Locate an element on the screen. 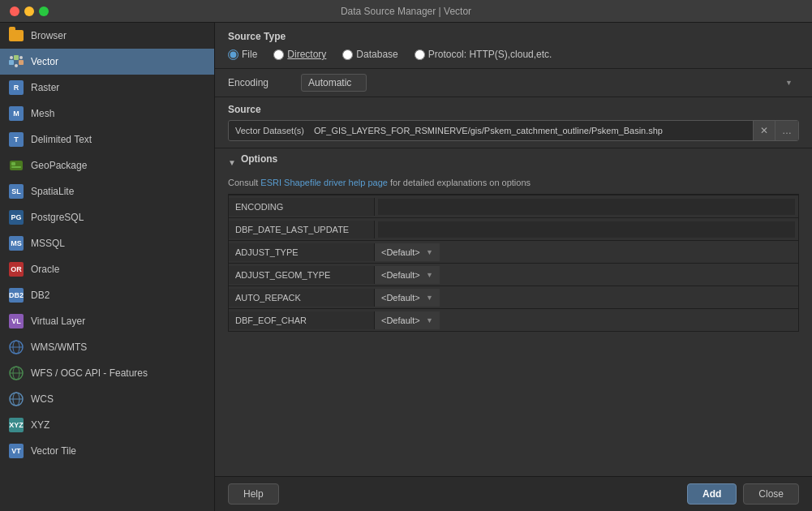 This screenshot has height=511, width=812. minimize-window-btn is located at coordinates (29, 11).